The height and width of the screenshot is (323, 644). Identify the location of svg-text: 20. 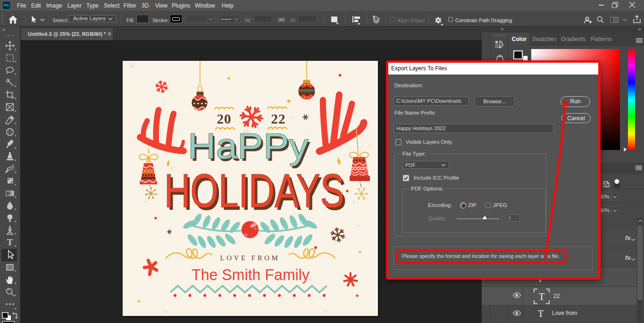
(225, 119).